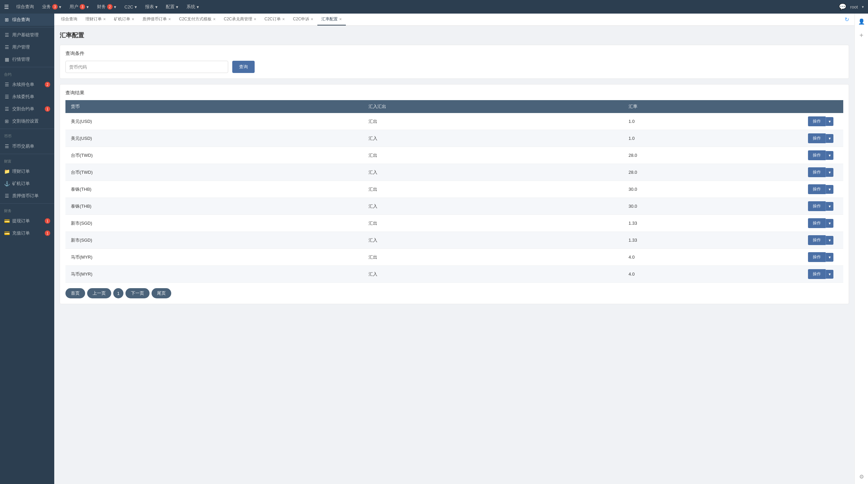 The width and height of the screenshot is (868, 484). What do you see at coordinates (6, 7) in the screenshot?
I see `menu-icon: ☰` at bounding box center [6, 7].